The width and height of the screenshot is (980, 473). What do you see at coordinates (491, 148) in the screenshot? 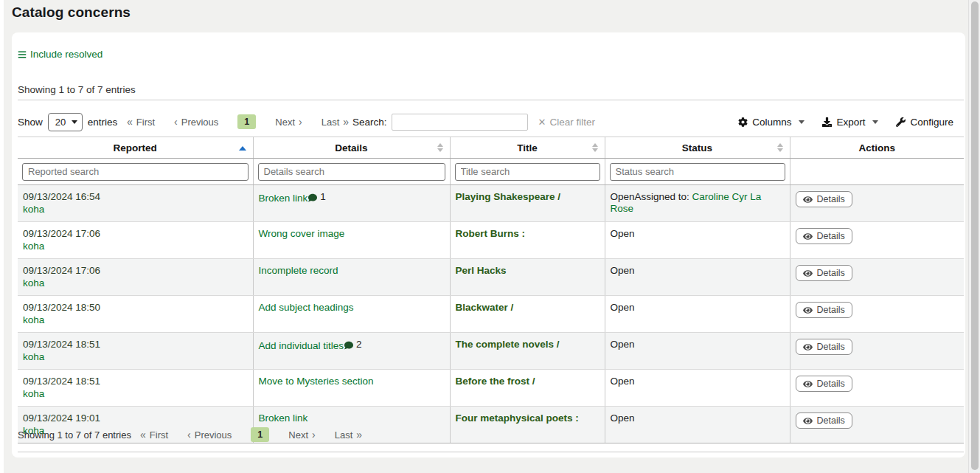
I see `table-header-row: Reported Details Title Status Actions` at bounding box center [491, 148].